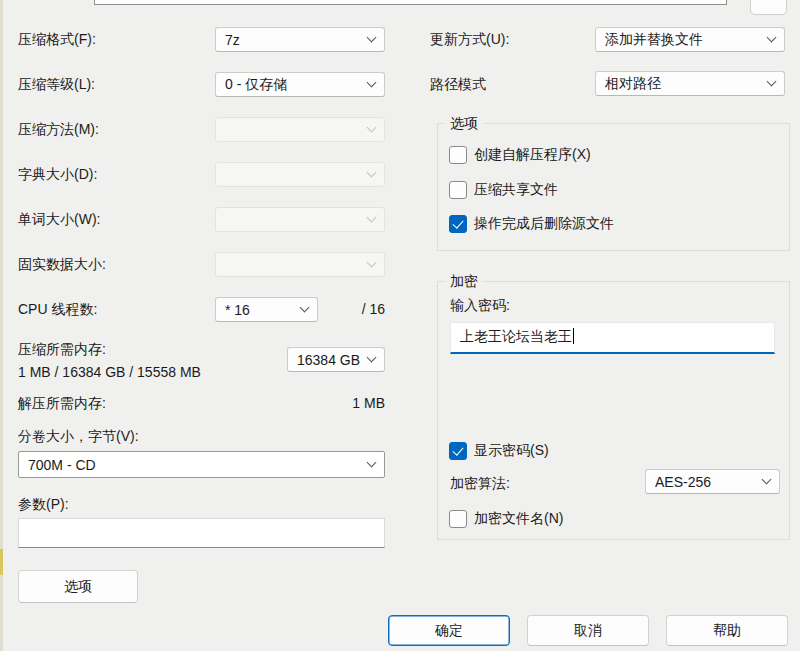  Describe the element at coordinates (504, 190) in the screenshot. I see `compress-shared-checkbox: 压缩共享文件` at that location.